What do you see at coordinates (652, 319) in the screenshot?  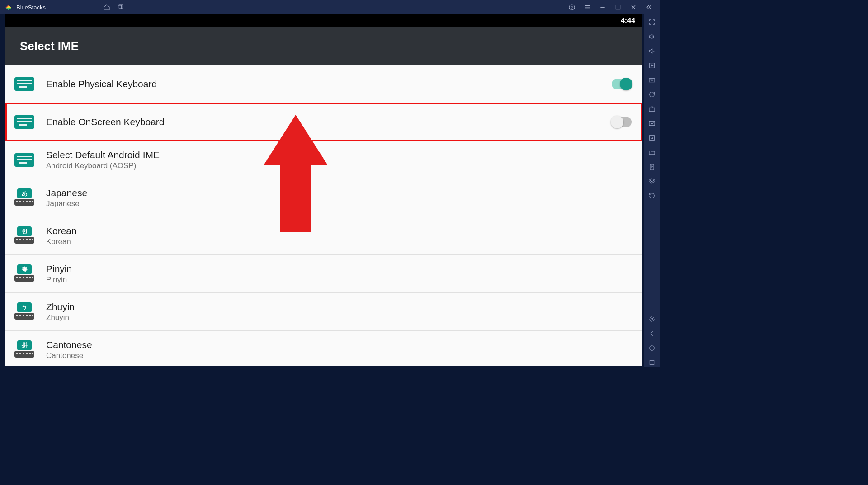 I see `settings-gear-icon` at bounding box center [652, 319].